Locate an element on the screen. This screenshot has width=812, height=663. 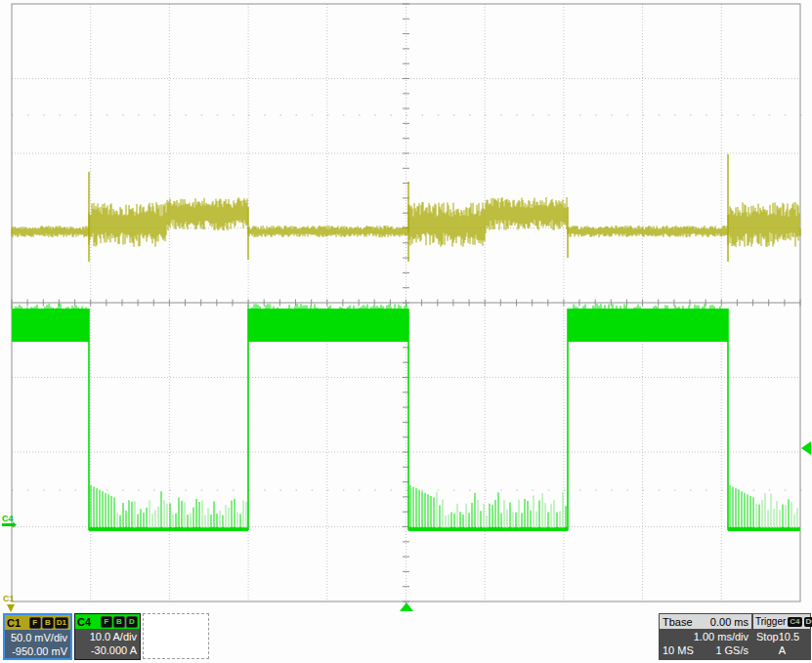
tbase-scale: 1.00 ms/div is located at coordinates (705, 637).